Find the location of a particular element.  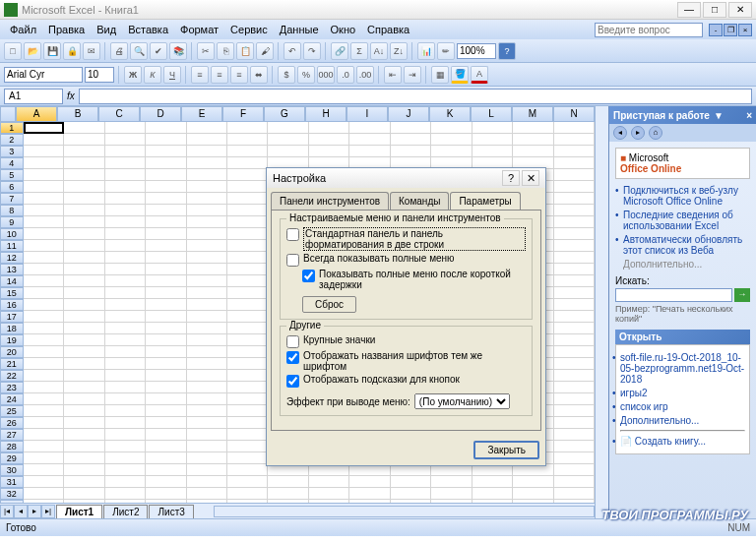

row-header: 3 is located at coordinates (12, 151).